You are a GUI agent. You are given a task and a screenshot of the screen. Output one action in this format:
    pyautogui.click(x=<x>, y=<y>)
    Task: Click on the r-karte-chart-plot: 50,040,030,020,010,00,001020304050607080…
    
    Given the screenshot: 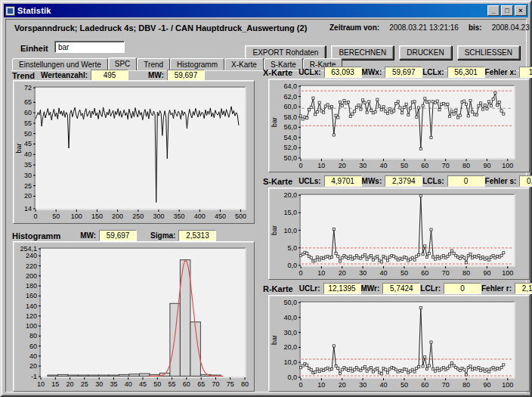 What is the action you would take?
    pyautogui.click(x=399, y=343)
    